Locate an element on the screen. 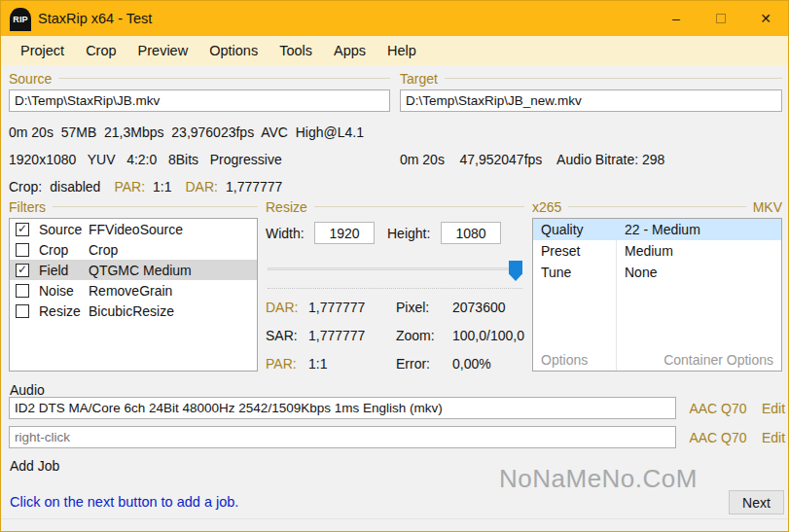  options-link: Options is located at coordinates (564, 360).